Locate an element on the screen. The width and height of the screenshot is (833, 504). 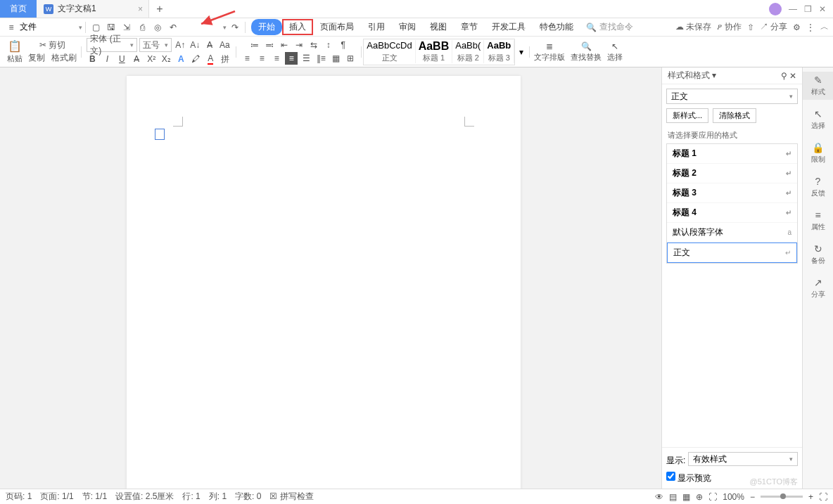
collapse-ribbon-icon: ︿ is located at coordinates (825, 27).